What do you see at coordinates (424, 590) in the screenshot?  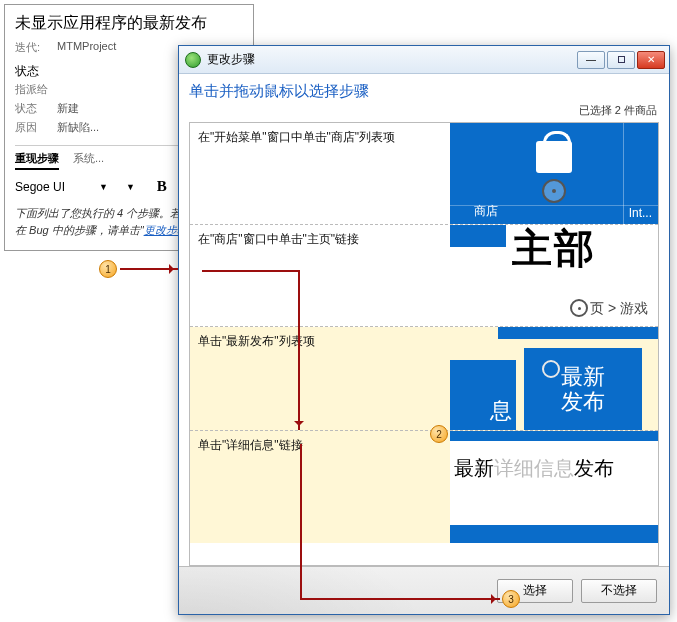 I see `dialog-footer: 选择 不选择` at bounding box center [424, 590].